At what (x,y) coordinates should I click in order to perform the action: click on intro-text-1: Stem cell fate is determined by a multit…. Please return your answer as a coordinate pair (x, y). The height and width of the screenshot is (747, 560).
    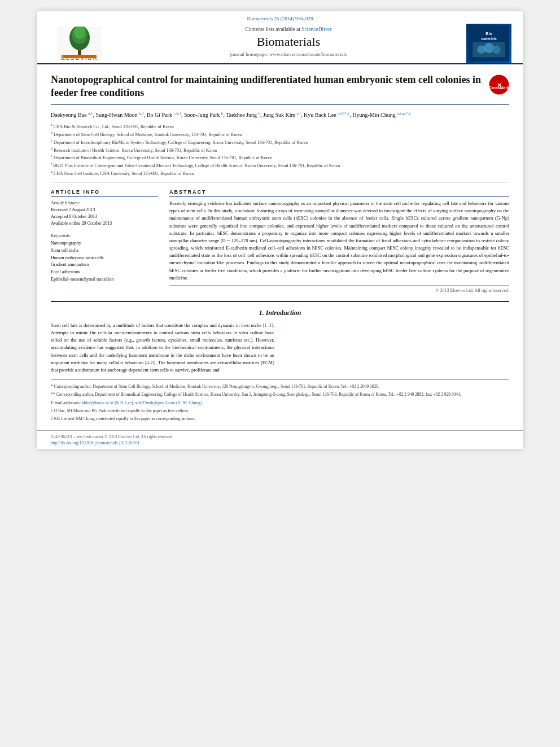
    Looking at the image, I should click on (163, 348).